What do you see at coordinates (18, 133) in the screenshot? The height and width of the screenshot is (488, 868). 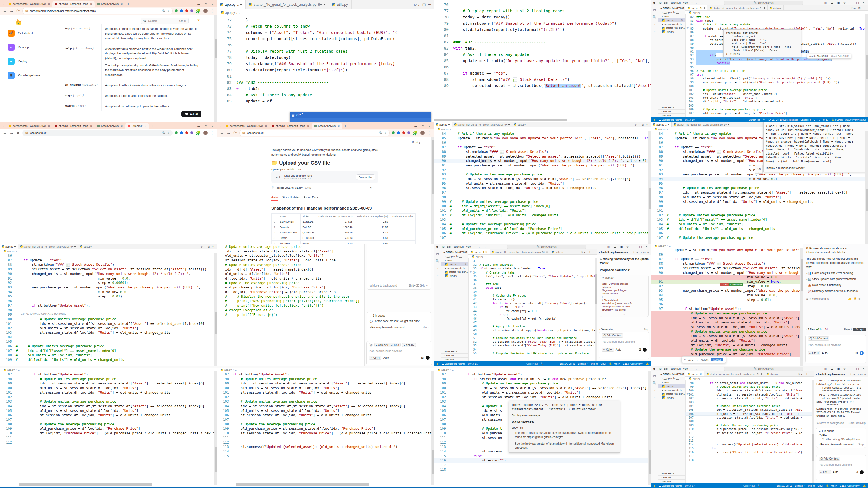 I see `stop-loading-icon: ✕` at bounding box center [18, 133].